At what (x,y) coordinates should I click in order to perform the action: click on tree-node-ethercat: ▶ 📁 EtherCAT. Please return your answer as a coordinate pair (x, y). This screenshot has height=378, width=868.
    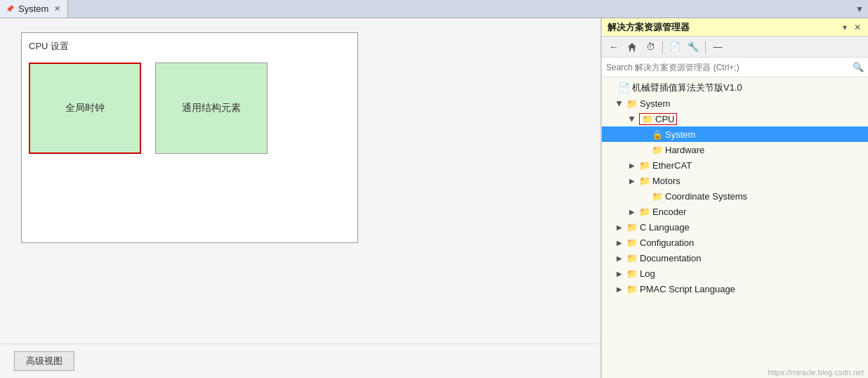
    Looking at the image, I should click on (735, 165).